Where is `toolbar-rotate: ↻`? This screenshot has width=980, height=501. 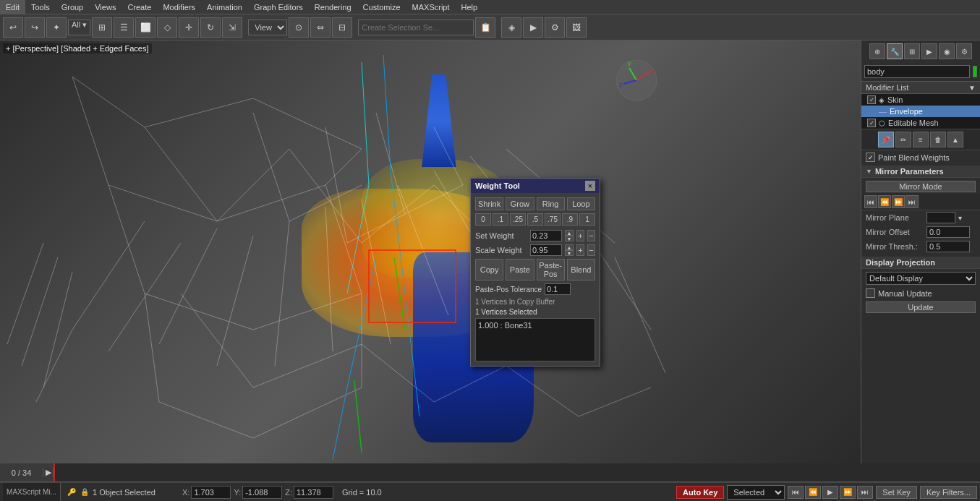
toolbar-rotate: ↻ is located at coordinates (210, 27).